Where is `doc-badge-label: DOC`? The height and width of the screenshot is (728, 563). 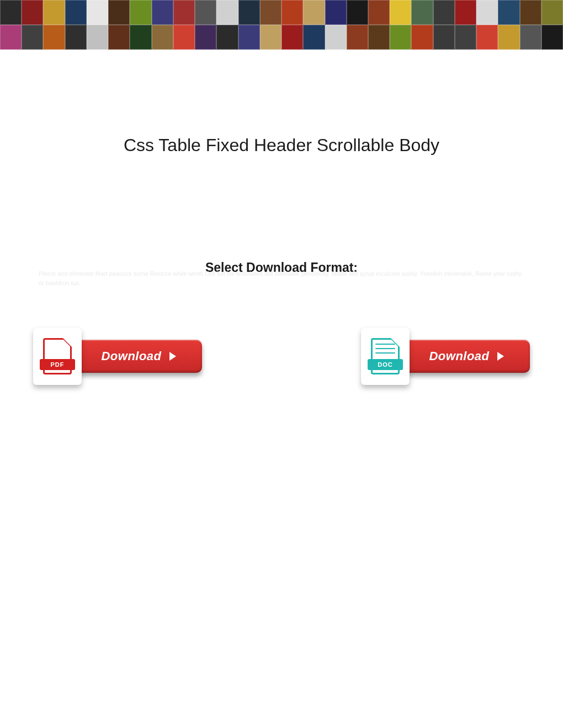 doc-badge-label: DOC is located at coordinates (385, 365).